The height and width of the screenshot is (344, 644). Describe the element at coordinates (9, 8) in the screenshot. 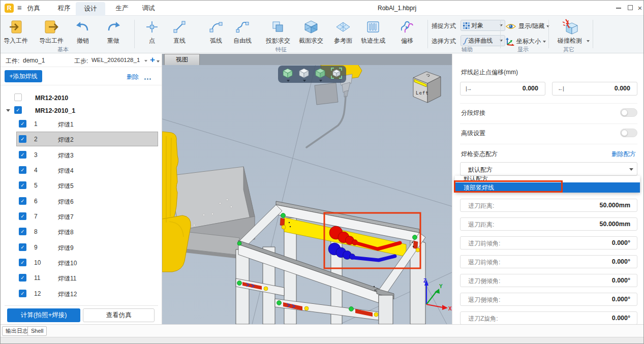

I see `app-logo-icon: R` at that location.